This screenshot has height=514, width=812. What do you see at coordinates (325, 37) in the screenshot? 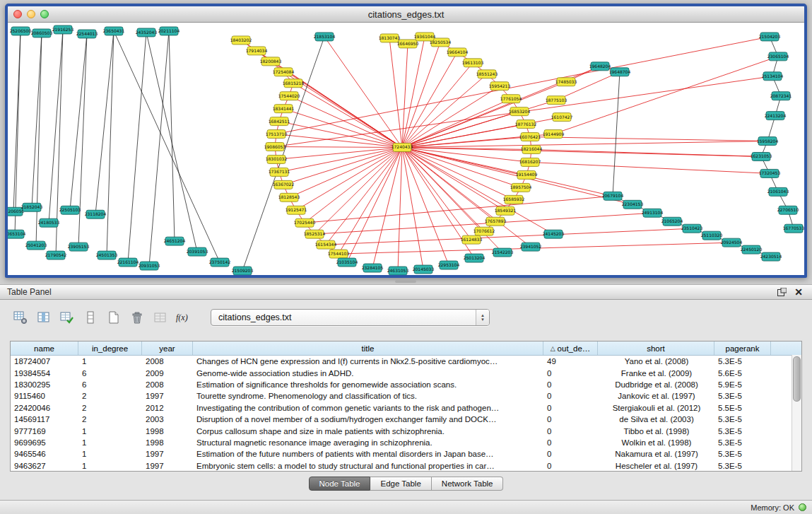
I see `network-node: 21853104` at bounding box center [325, 37].